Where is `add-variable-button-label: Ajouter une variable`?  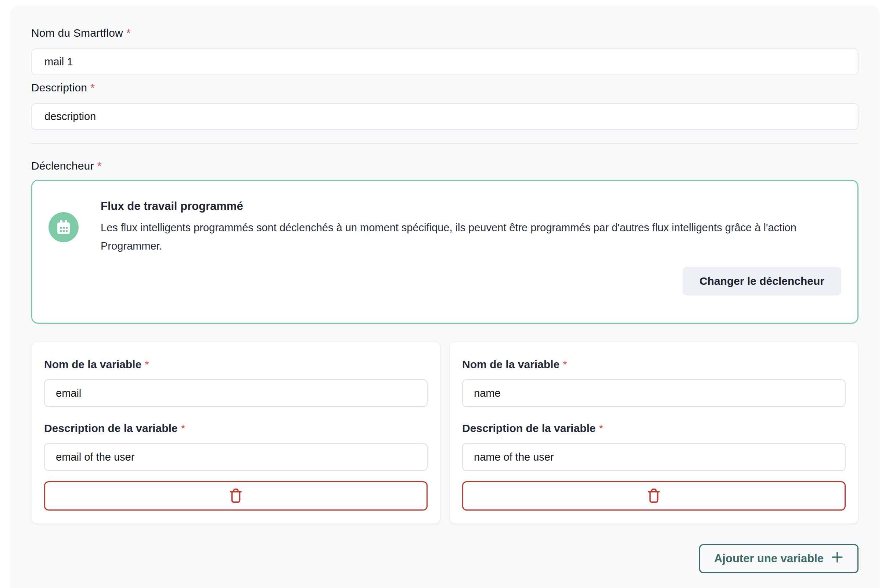 add-variable-button-label: Ajouter une variable is located at coordinates (769, 559).